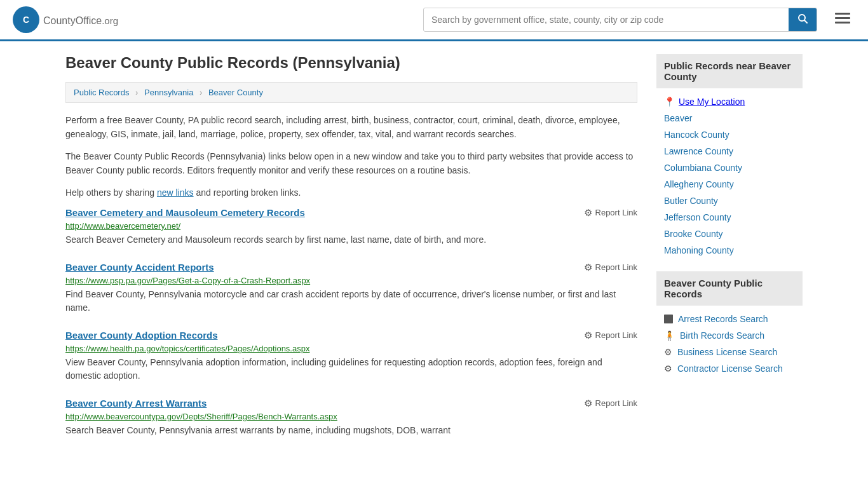  I want to click on search-input, so click(606, 20).